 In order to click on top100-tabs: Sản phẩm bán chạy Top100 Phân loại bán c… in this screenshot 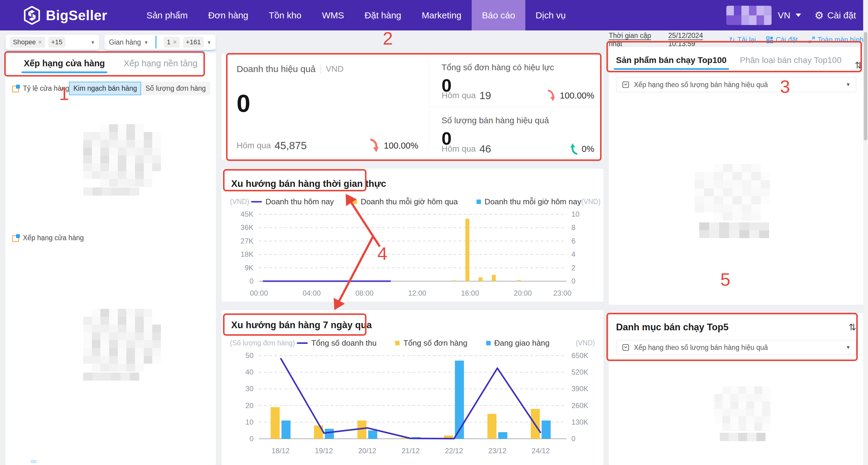, I will do `click(736, 61)`.